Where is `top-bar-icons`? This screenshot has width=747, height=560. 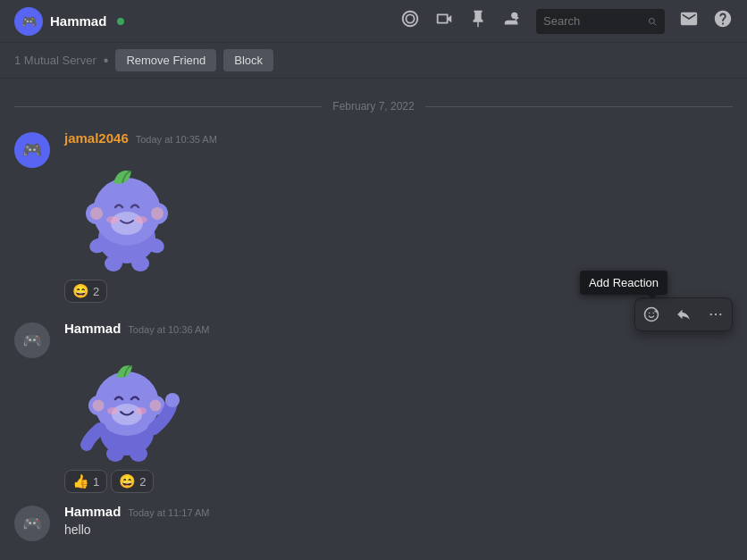
top-bar-icons is located at coordinates (567, 21).